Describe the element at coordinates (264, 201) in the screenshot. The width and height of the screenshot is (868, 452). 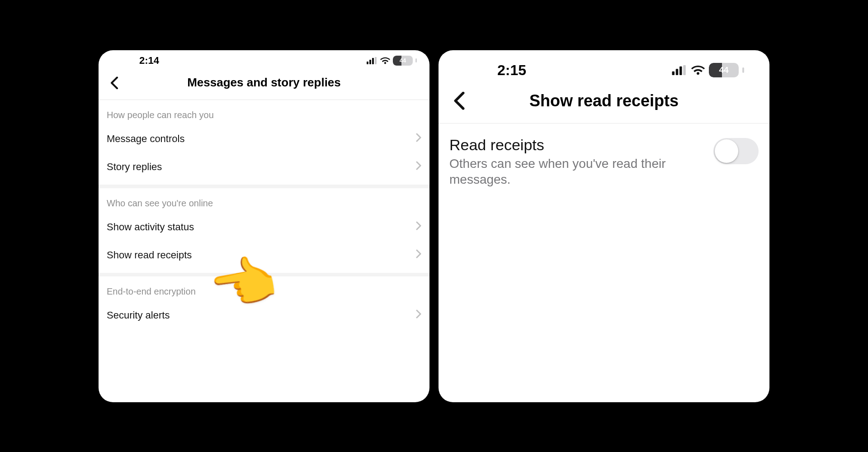
I see `section-header-online: Who can see you're online` at that location.